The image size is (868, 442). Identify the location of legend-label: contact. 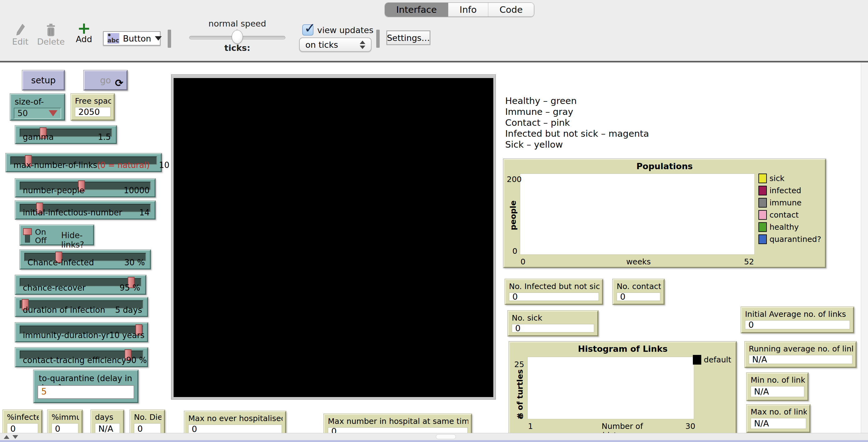
(784, 215).